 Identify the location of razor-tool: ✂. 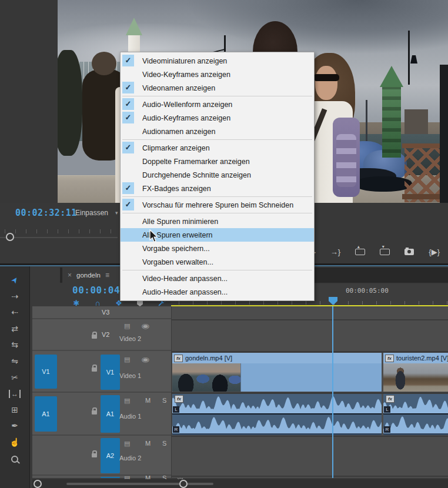
(15, 378).